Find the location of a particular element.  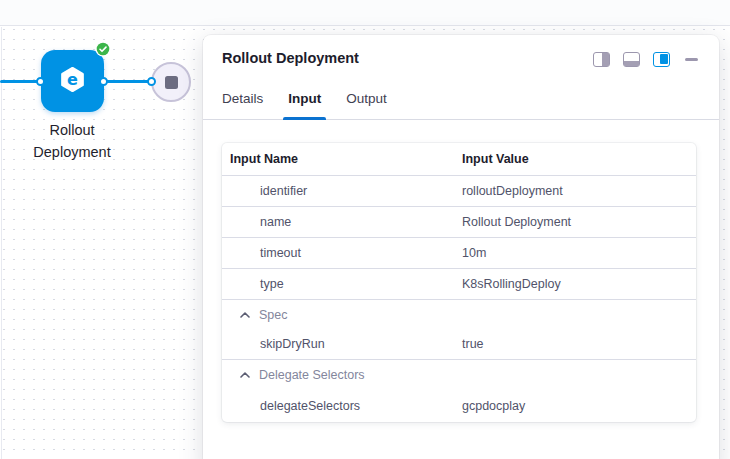

row-value: gcpdocplay is located at coordinates (579, 406).